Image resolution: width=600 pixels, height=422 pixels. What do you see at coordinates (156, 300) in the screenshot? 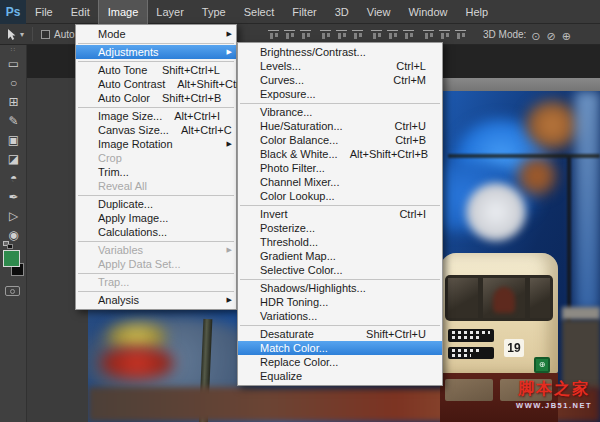
I see `menu-item-analysis: Analysis▶` at bounding box center [156, 300].